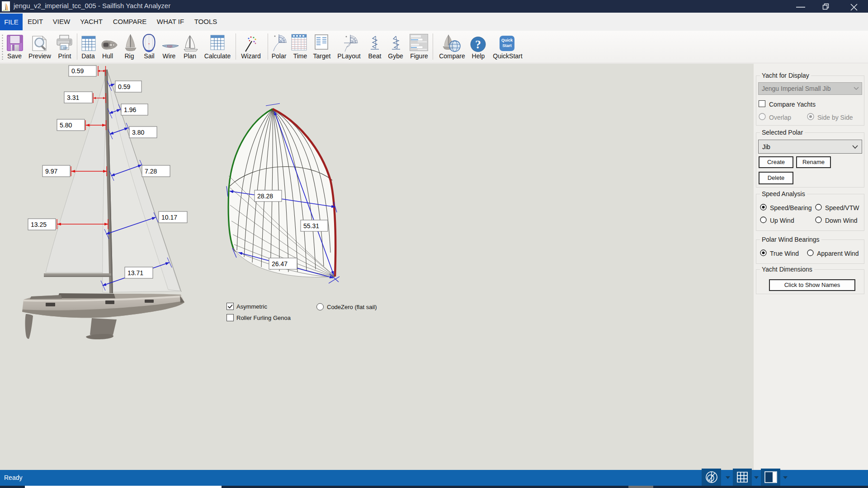  I want to click on svg-text: 7.28, so click(151, 171).